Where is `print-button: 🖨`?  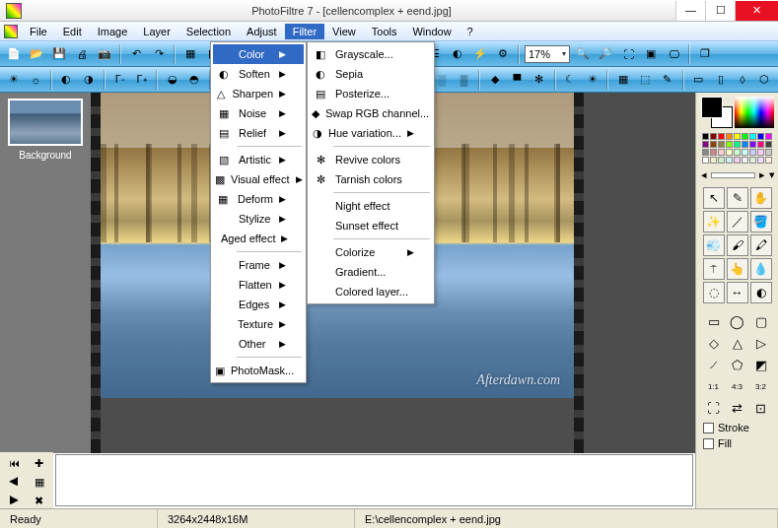 print-button: 🖨 is located at coordinates (82, 54).